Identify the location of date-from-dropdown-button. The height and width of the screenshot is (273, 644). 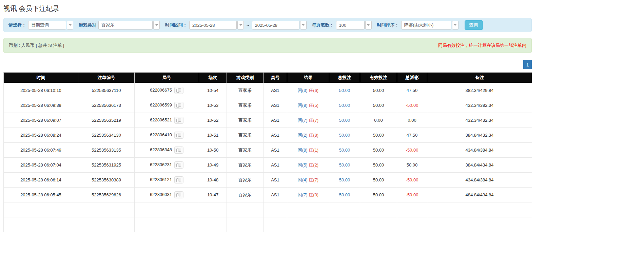
(241, 25).